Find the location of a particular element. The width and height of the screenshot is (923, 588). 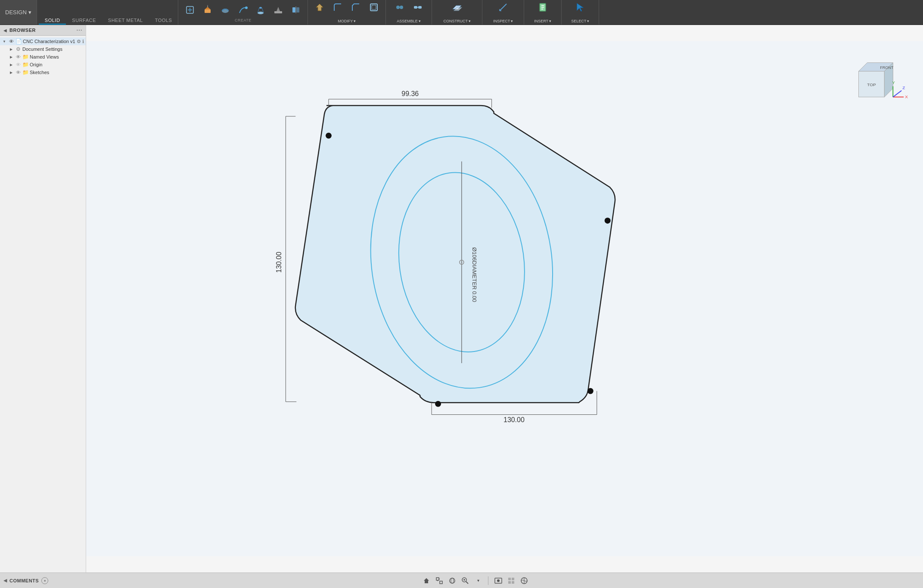

chamfer-icon is located at coordinates (356, 7).